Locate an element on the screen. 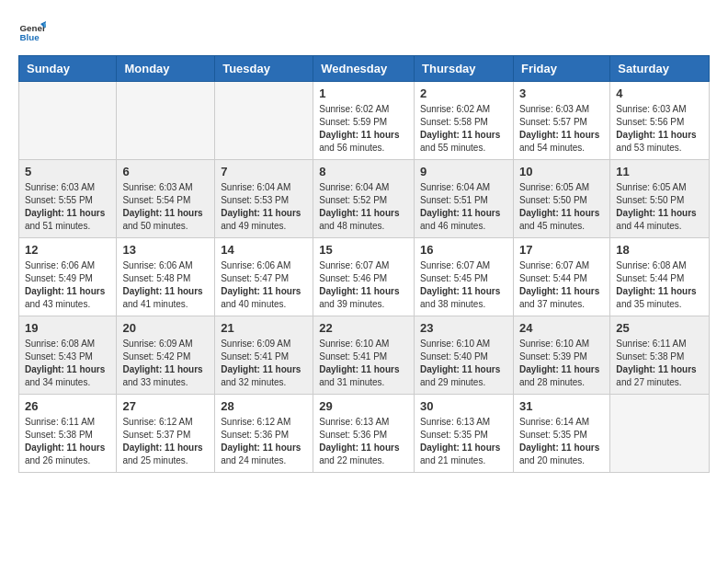 This screenshot has height=563, width=728. calendar-day-22: 22Sunrise: 6:10 AMSunset: 5:41 PMDayligh… is located at coordinates (364, 355).